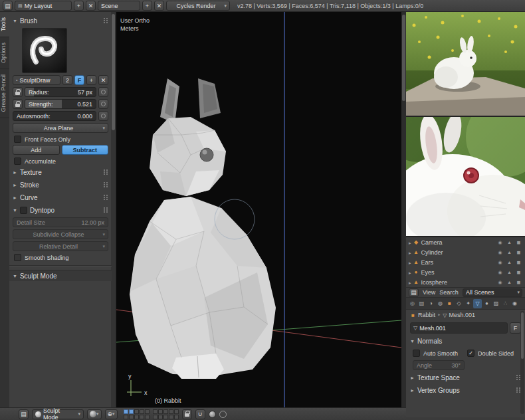 The image size is (525, 420). What do you see at coordinates (60, 92) in the screenshot?
I see `radius-slider: Radius:57 px` at bounding box center [60, 92].